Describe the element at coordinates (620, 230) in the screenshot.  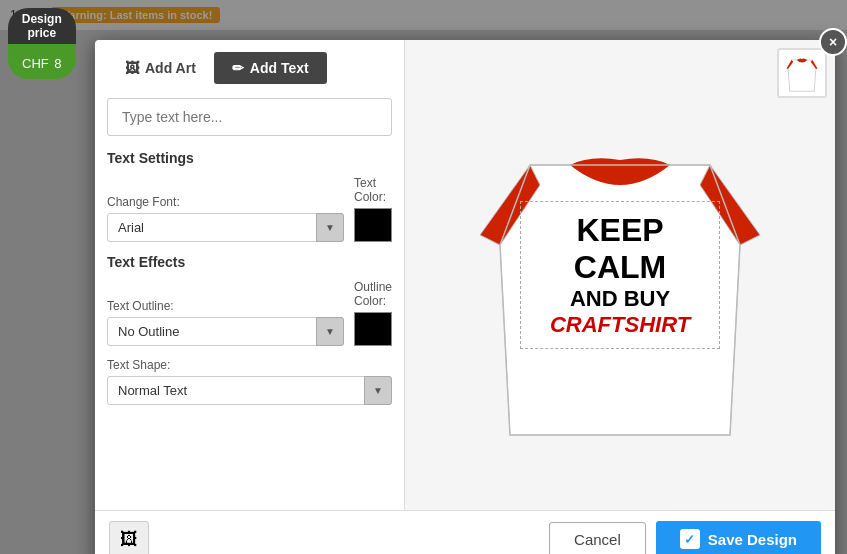
I see `shirt-line1: KEEP` at that location.